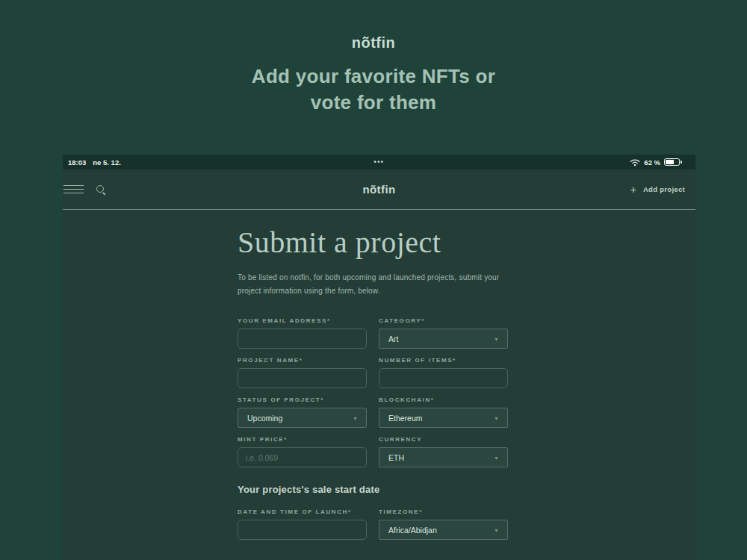 Image resolution: width=747 pixels, height=560 pixels. I want to click on navbar-brand-logo: nõtfin, so click(379, 190).